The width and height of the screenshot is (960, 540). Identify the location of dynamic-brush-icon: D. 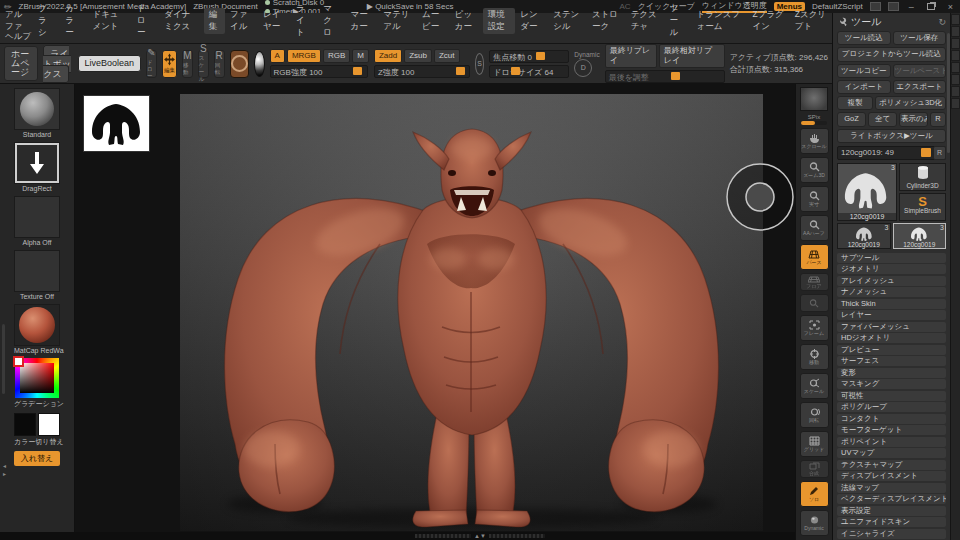
(583, 68).